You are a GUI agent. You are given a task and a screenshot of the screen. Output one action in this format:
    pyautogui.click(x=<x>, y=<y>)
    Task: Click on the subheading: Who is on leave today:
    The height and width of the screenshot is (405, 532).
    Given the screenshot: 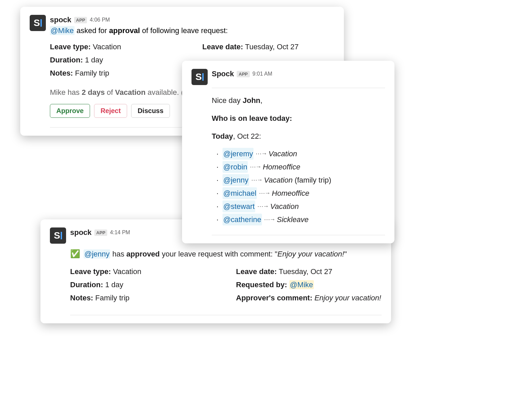 What is the action you would take?
    pyautogui.click(x=298, y=118)
    